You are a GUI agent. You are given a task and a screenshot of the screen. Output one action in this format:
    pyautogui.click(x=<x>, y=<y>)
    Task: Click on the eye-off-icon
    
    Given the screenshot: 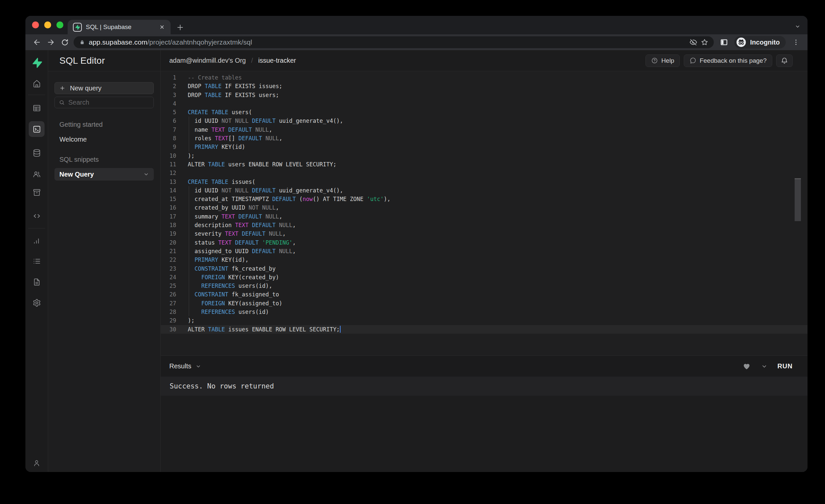 What is the action you would take?
    pyautogui.click(x=693, y=42)
    